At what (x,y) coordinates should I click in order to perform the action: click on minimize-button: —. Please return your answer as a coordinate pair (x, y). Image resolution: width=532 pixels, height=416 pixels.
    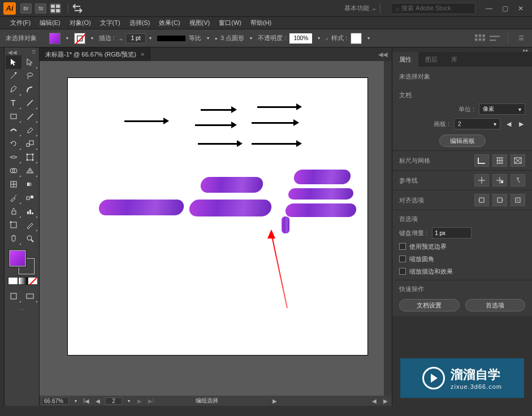
    Looking at the image, I should click on (489, 8).